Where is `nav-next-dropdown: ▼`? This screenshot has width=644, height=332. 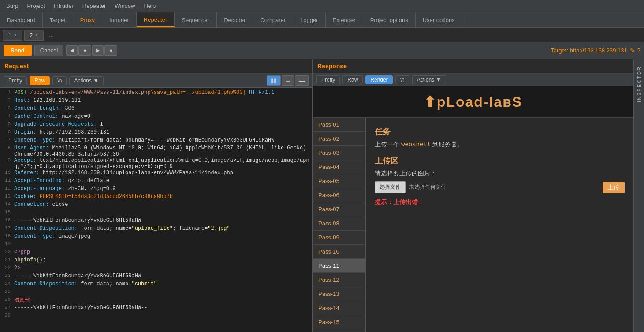
nav-next-dropdown: ▼ is located at coordinates (111, 50).